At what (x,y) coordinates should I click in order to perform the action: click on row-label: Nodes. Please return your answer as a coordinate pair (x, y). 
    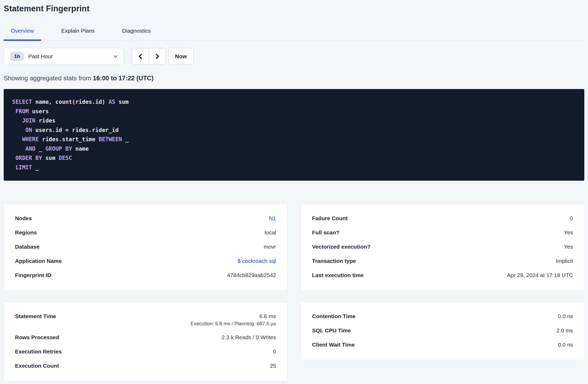
    Looking at the image, I should click on (23, 218).